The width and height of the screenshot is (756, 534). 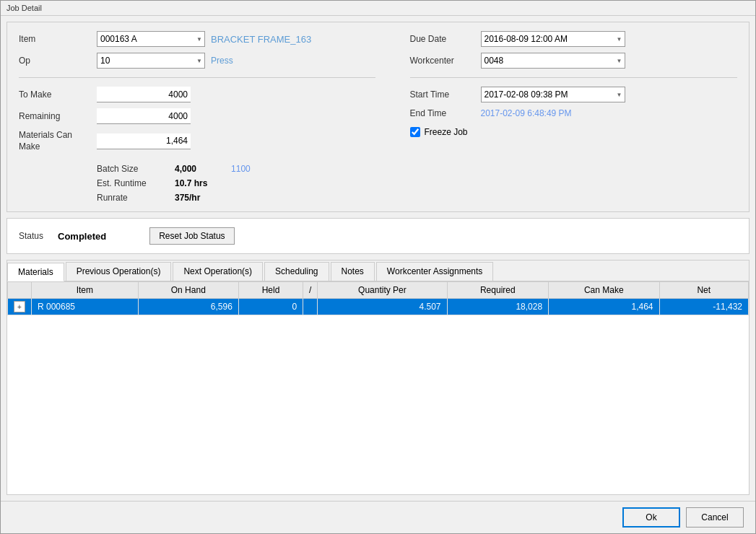 I want to click on est-runtime-label: Est. Runtime, so click(x=133, y=183).